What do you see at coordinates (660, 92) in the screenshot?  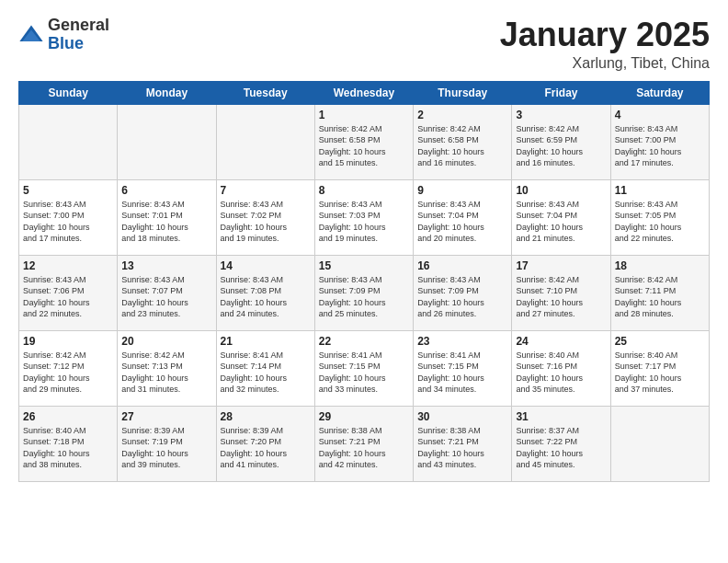 I see `col-saturday: Saturday` at bounding box center [660, 92].